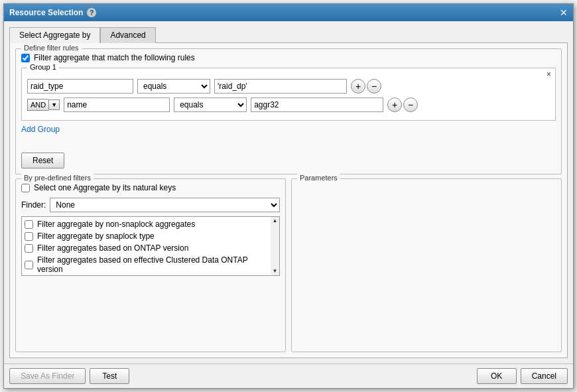  Describe the element at coordinates (29, 224) in the screenshot. I see `filter-item-1-checkbox` at that location.